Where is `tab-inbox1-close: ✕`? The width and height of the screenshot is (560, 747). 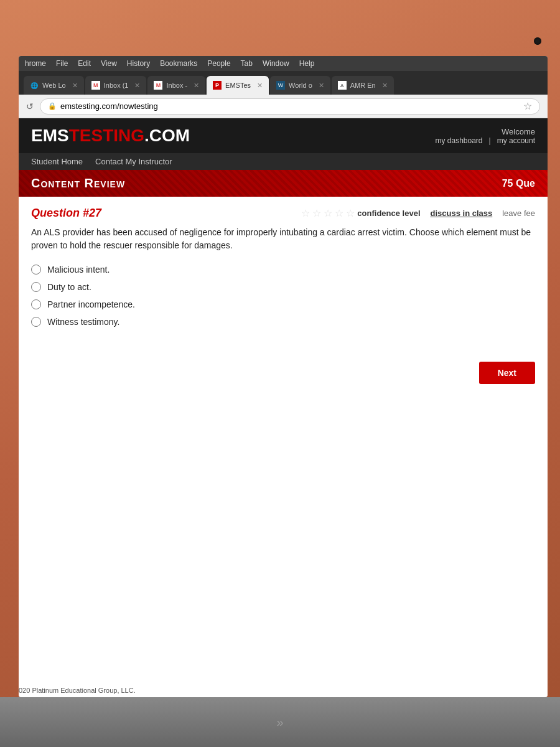
tab-inbox1-close: ✕ is located at coordinates (137, 86).